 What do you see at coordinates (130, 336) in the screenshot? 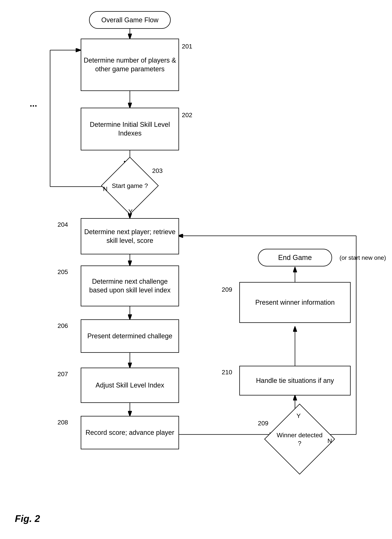
I see `box-206: Present determined challege` at bounding box center [130, 336].